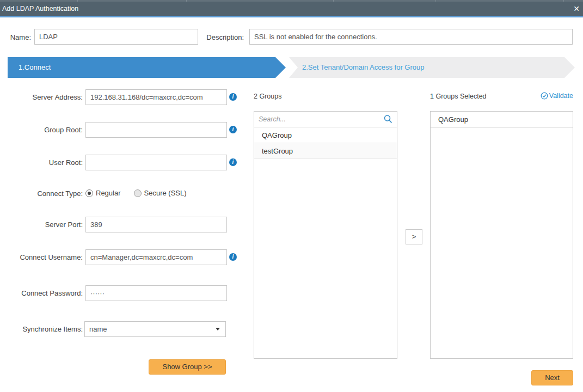 This screenshot has height=392, width=583. Describe the element at coordinates (187, 367) in the screenshot. I see `show-group-button: Show Group >>` at that location.